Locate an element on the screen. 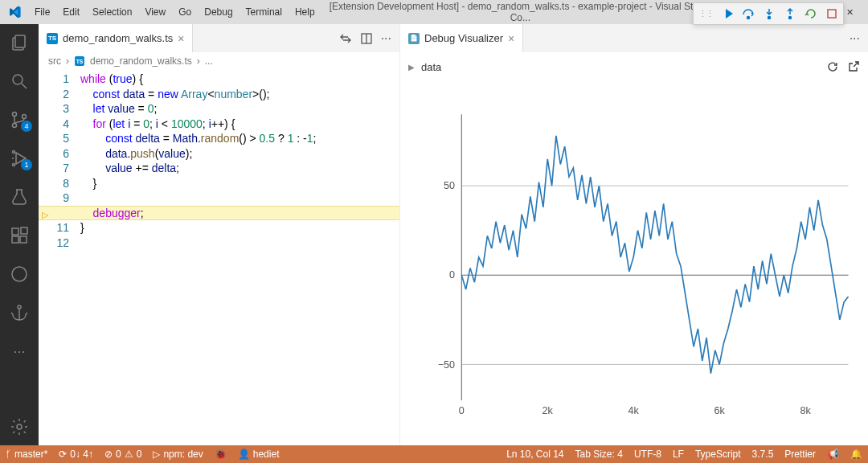 This screenshot has height=463, width=868. svg-text: 6k is located at coordinates (719, 411).